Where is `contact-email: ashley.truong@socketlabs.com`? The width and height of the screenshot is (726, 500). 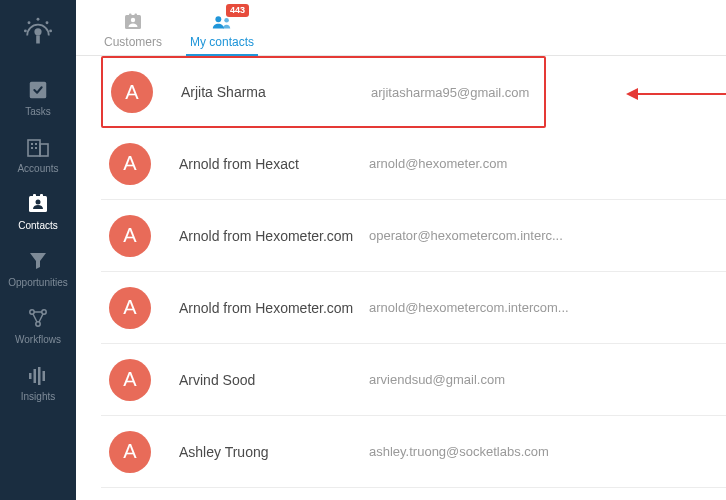 contact-email: ashley.truong@socketlabs.com is located at coordinates (459, 452).